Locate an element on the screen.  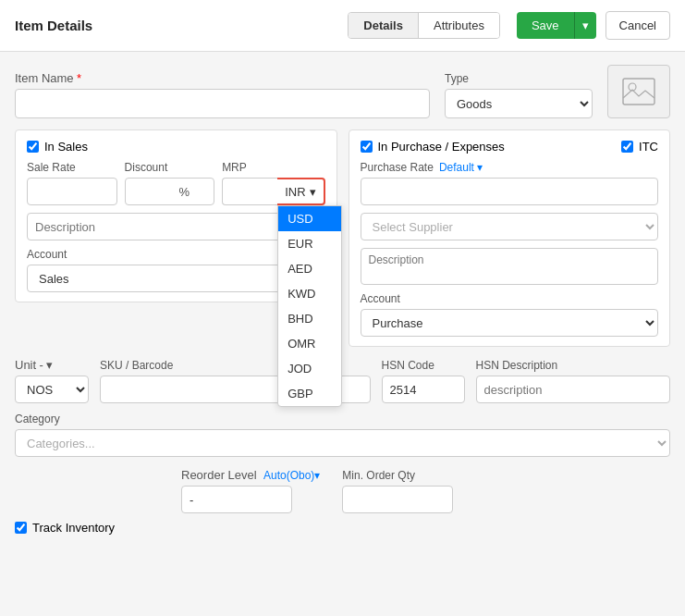
sale-rate-label: Sale Rate is located at coordinates (72, 167).